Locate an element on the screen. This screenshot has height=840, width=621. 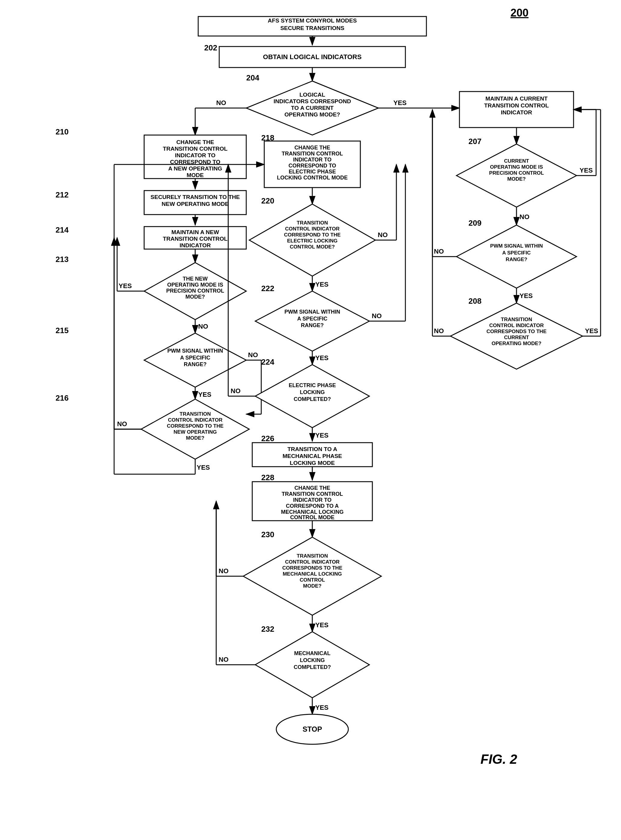
svg-text: MAINTAIN A NEW is located at coordinates (195, 232).